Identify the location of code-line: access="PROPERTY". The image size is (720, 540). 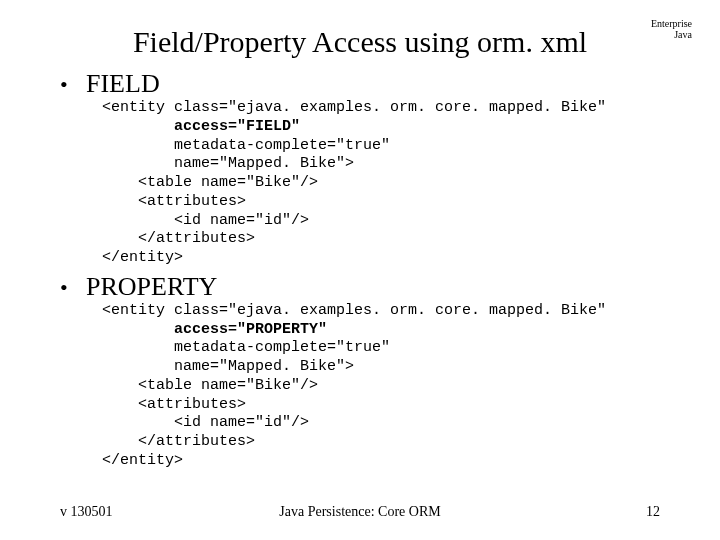
(214, 330).